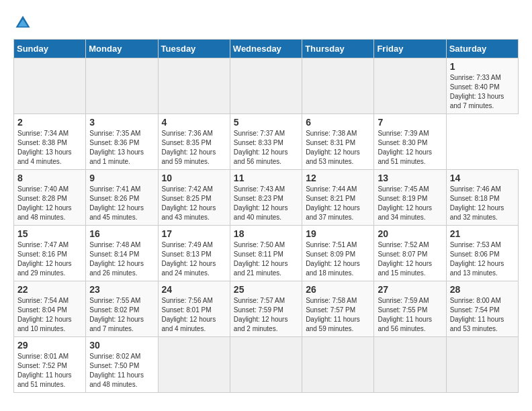  Describe the element at coordinates (114, 310) in the screenshot. I see `sunset-text: Sunset: 8:02 PM` at that location.